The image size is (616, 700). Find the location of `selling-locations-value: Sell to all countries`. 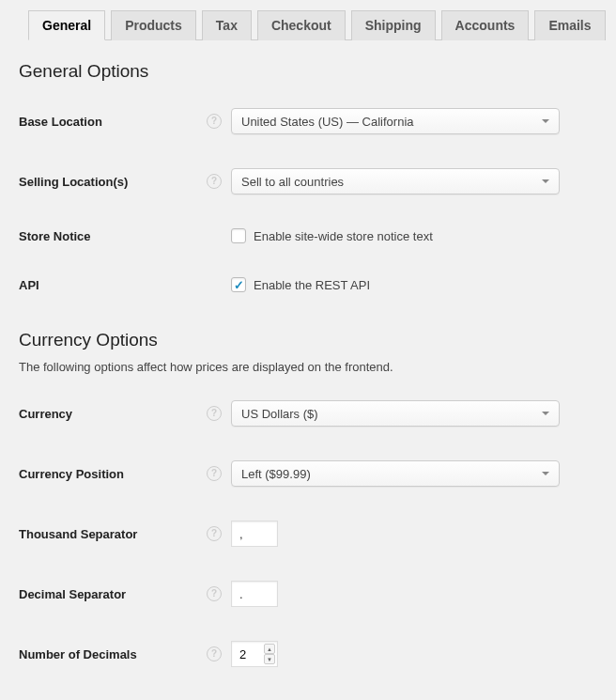

selling-locations-value: Sell to all countries is located at coordinates (293, 182).